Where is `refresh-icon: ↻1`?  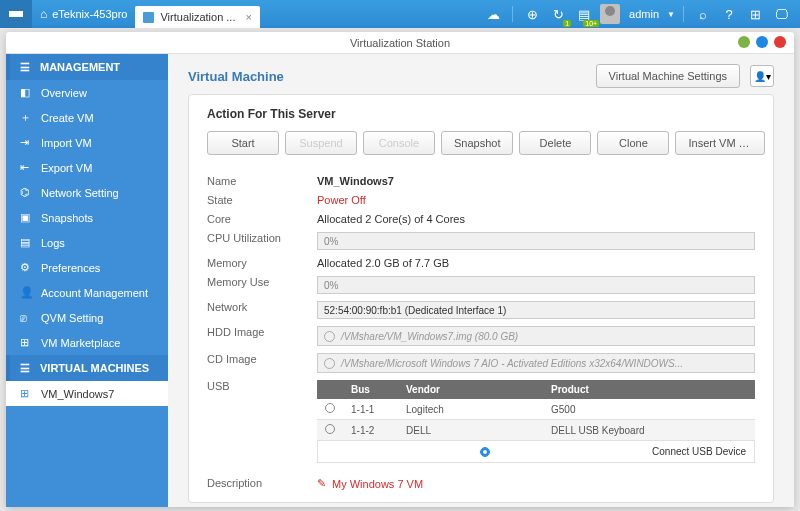 refresh-icon: ↻1 is located at coordinates (558, 14).